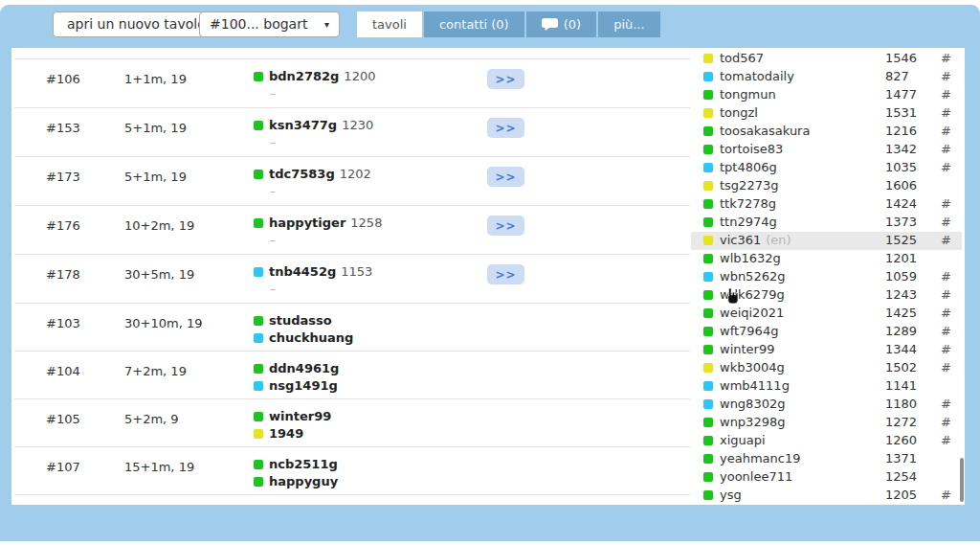 This screenshot has width=980, height=545. What do you see at coordinates (352, 423) in the screenshot?
I see `table-row: #105 5+2m, 9 winter991949` at bounding box center [352, 423].